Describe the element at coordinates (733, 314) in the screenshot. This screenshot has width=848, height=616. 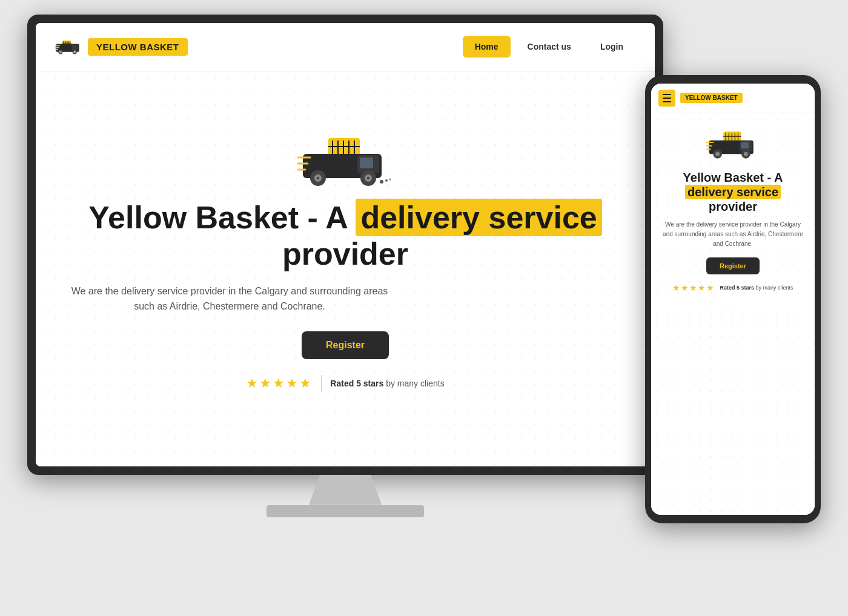
I see `tablet-hero-section: Yellow Basket - A delivery service provi…` at that location.